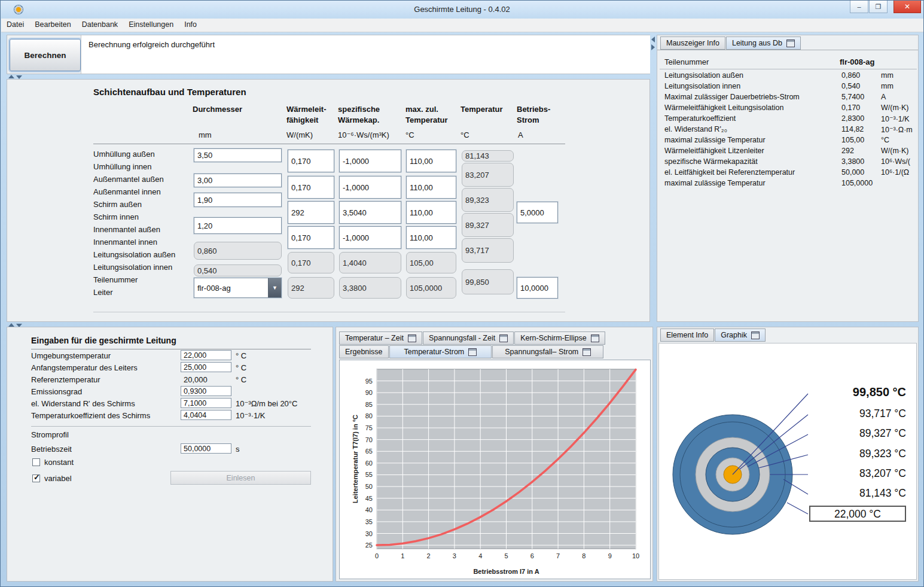 The image size is (924, 587). What do you see at coordinates (369, 498) in the screenshot?
I see `svg-text: 45` at bounding box center [369, 498].